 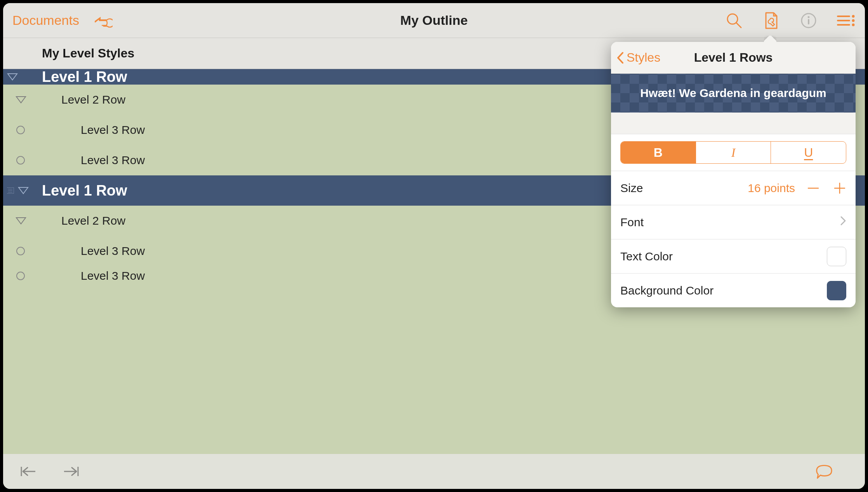 What do you see at coordinates (771, 21) in the screenshot?
I see `inspector-button` at bounding box center [771, 21].